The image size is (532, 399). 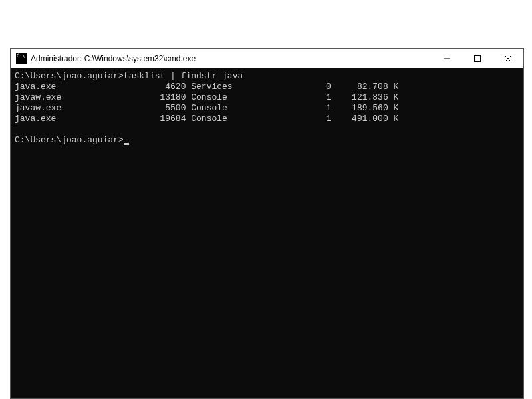 What do you see at coordinates (21, 59) in the screenshot?
I see `cmd-icon` at bounding box center [21, 59].